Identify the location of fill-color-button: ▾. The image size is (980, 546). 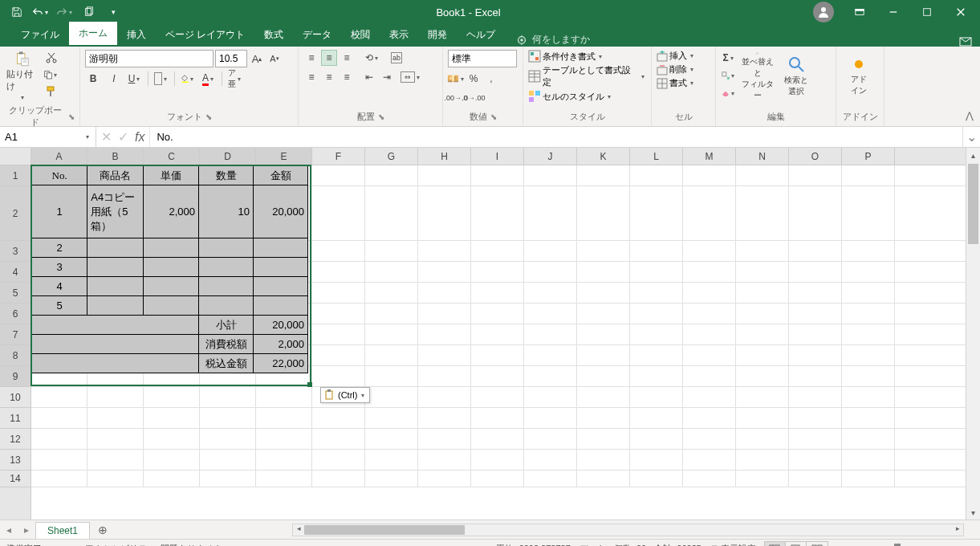
(188, 79).